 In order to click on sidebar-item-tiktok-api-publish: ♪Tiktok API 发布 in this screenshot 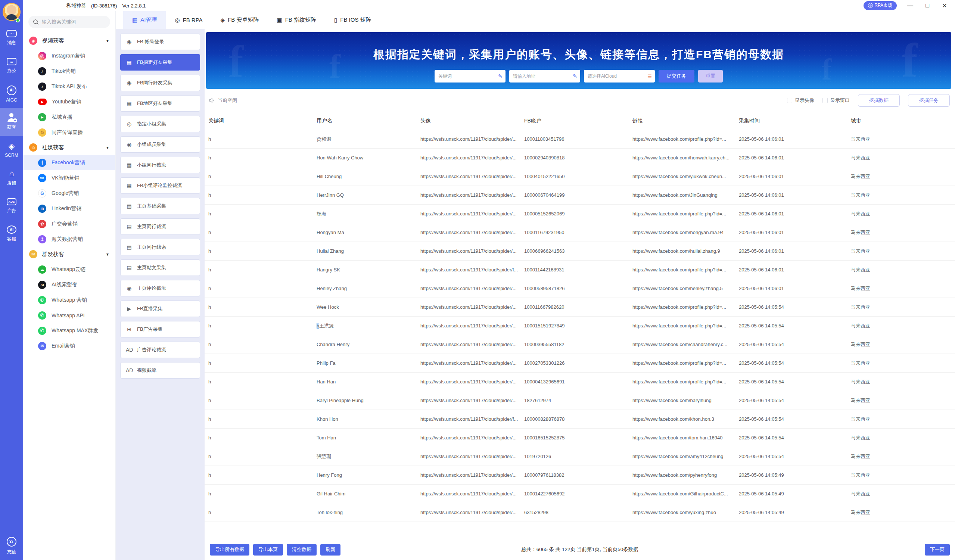, I will do `click(69, 86)`.